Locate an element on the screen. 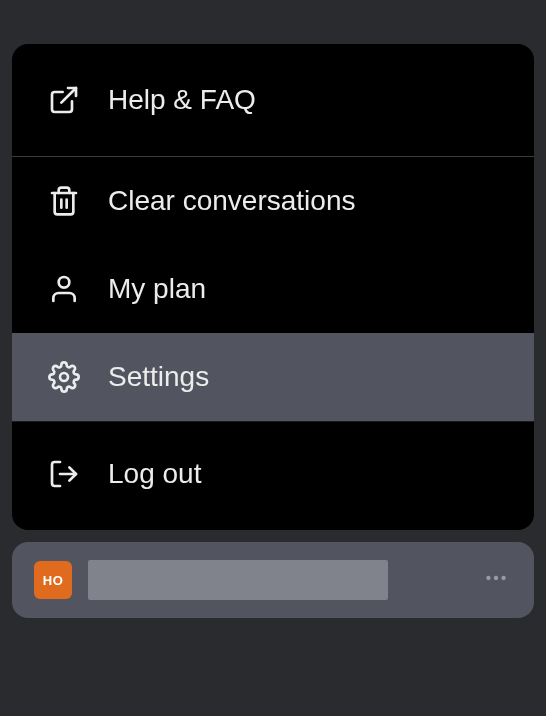 Image resolution: width=546 pixels, height=716 pixels. external-link-icon is located at coordinates (64, 100).